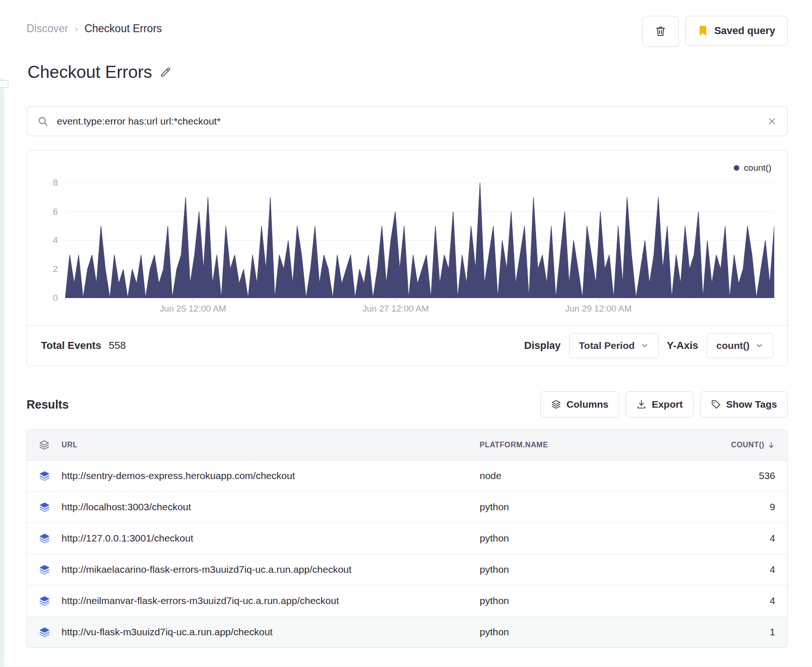  Describe the element at coordinates (123, 29) in the screenshot. I see `breadcrumb-current: Checkout Errors` at that location.